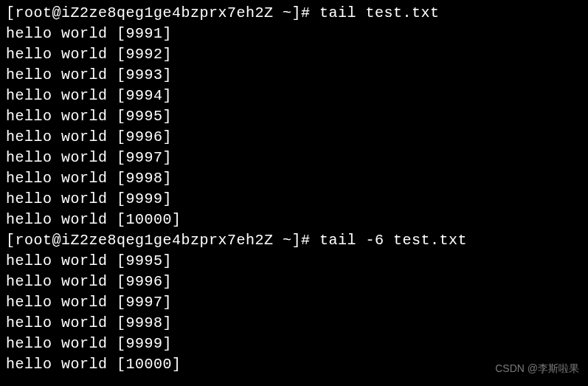 This screenshot has width=588, height=386. I want to click on shell-command: tail test.txt, so click(379, 13).